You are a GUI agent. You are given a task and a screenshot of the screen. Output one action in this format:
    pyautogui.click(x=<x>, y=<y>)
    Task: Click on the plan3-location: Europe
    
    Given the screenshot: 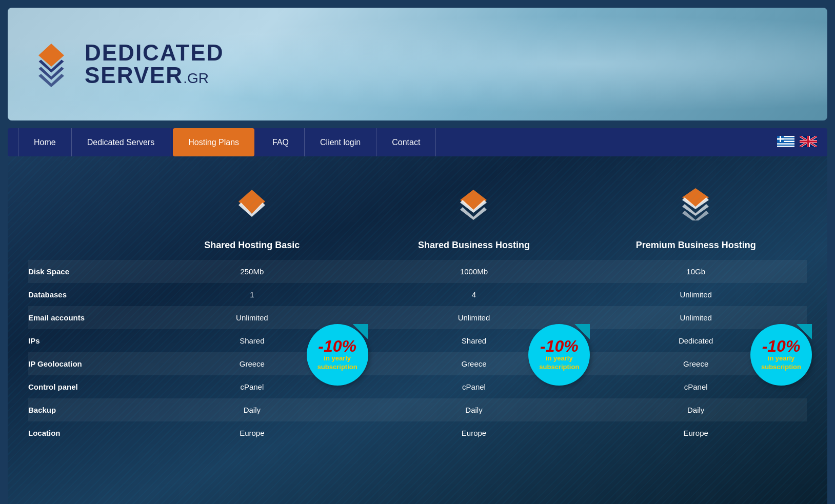 What is the action you would take?
    pyautogui.click(x=695, y=433)
    